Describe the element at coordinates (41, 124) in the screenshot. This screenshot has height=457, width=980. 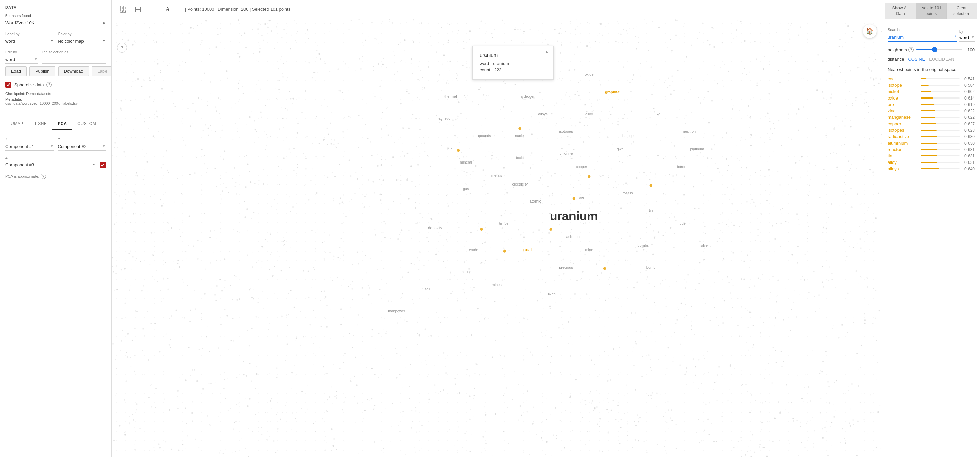
I see `tab-tsne: T-SNE` at that location.